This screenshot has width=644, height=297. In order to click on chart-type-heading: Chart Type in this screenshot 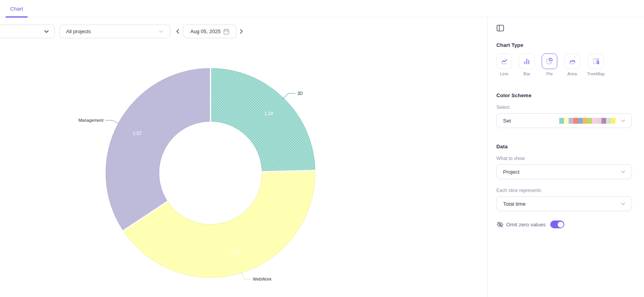, I will do `click(564, 45)`.